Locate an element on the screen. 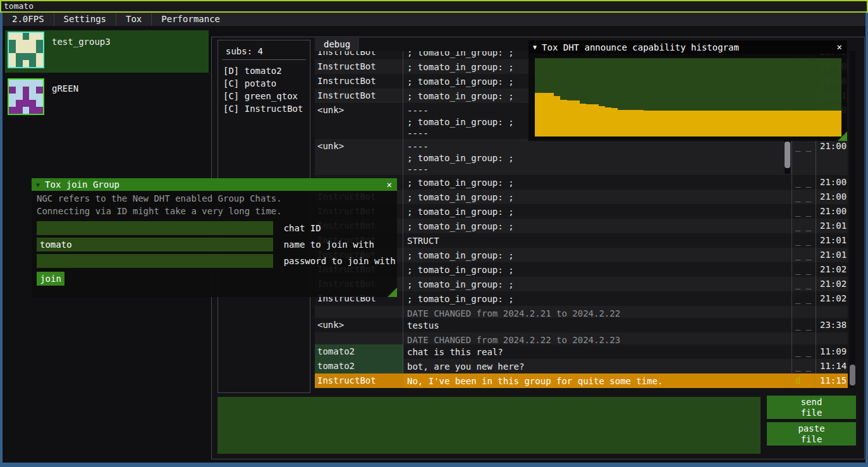  menu-item-tox: Tox is located at coordinates (133, 19).